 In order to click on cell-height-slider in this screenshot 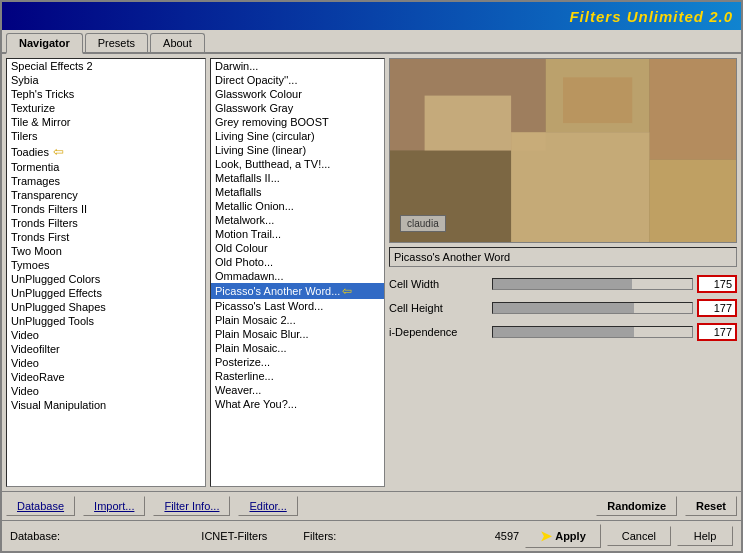, I will do `click(592, 308)`.